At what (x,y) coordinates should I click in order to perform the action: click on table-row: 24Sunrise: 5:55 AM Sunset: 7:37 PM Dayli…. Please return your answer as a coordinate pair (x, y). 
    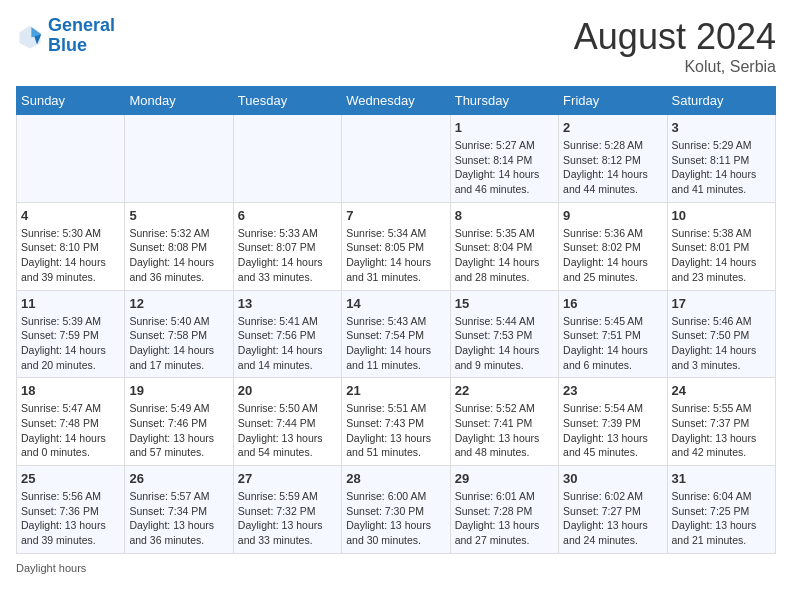
    Looking at the image, I should click on (721, 422).